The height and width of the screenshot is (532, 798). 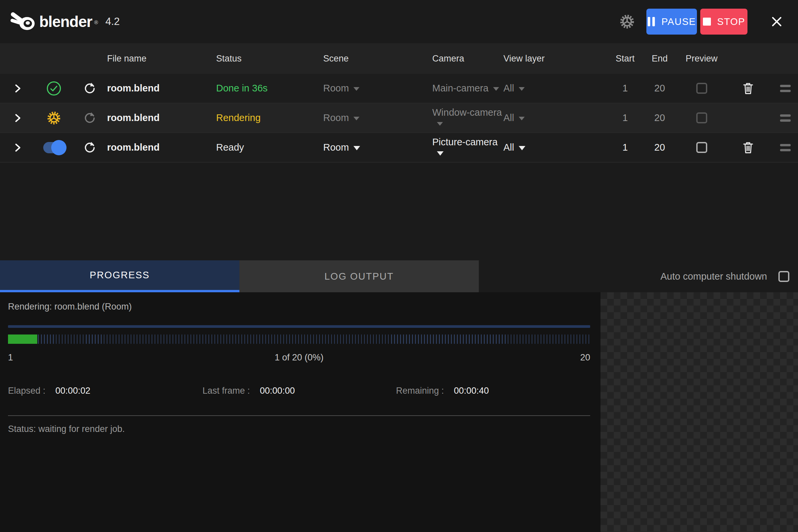 I want to click on top-bar: blender ® 4.2 PAUSE, so click(x=399, y=22).